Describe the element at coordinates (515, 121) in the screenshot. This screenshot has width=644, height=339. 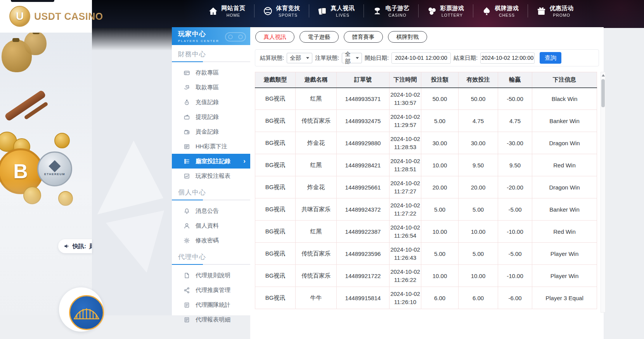
I see `cell-win-loss: 4.75` at that location.